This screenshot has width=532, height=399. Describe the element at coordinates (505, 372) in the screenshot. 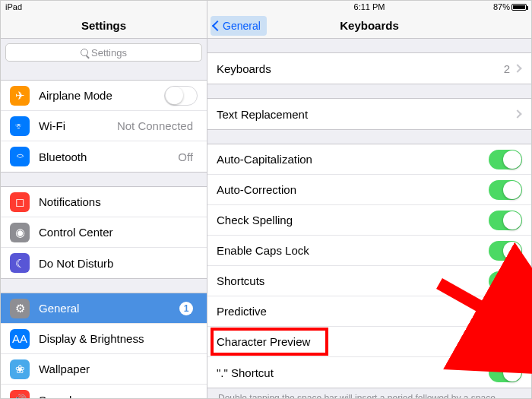

I see `toggle-dot-shortcut` at that location.